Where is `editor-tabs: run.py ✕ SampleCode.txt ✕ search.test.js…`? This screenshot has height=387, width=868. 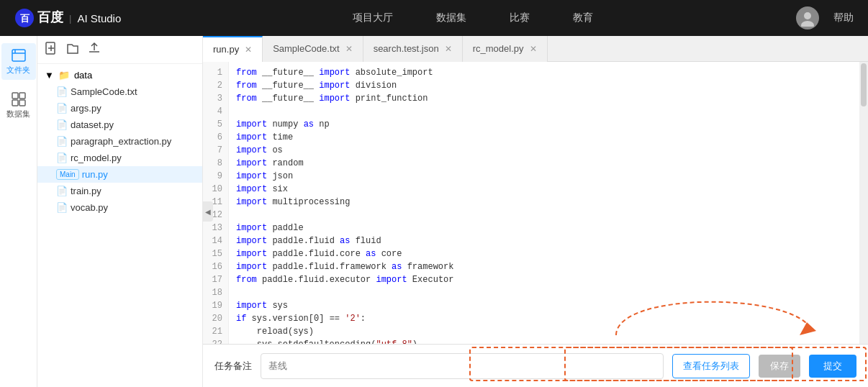 editor-tabs: run.py ✕ SampleCode.txt ✕ search.test.js… is located at coordinates (535, 49).